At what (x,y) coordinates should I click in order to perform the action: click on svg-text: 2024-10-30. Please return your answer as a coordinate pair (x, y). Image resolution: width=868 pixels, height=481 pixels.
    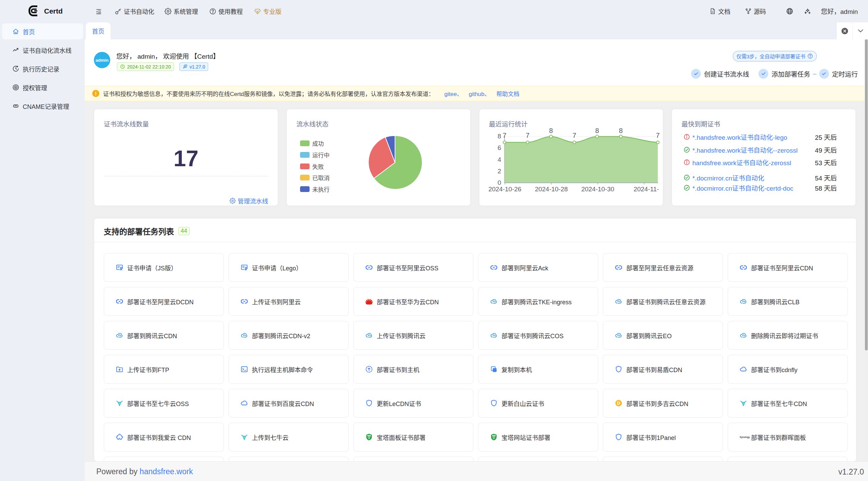
    Looking at the image, I should click on (597, 189).